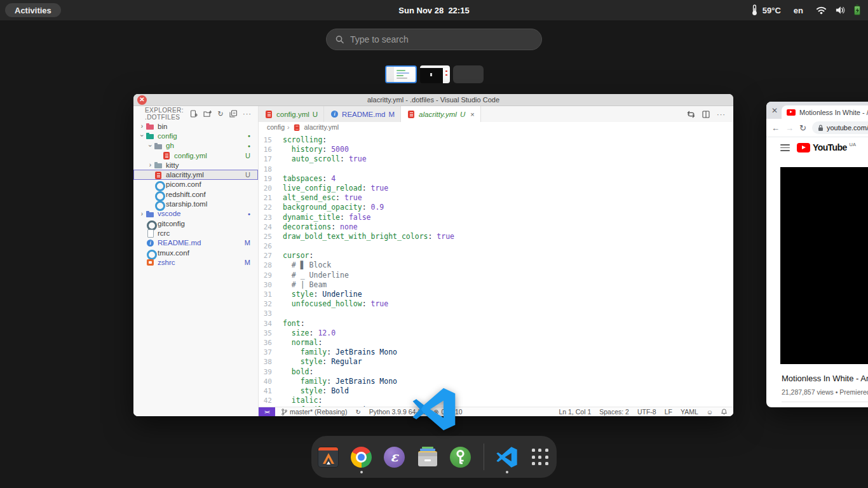 The height and width of the screenshot is (488, 868). I want to click on tab-alacritty-yml-active: alacritty.yml U ×, so click(441, 114).